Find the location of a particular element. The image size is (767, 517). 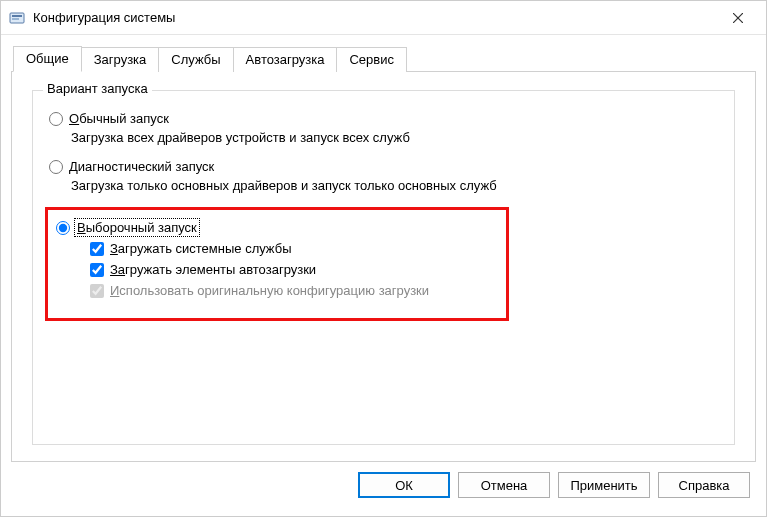

use-original-boot-cfg-label: Использовать оригинальную конфигурацию з… is located at coordinates (270, 290).